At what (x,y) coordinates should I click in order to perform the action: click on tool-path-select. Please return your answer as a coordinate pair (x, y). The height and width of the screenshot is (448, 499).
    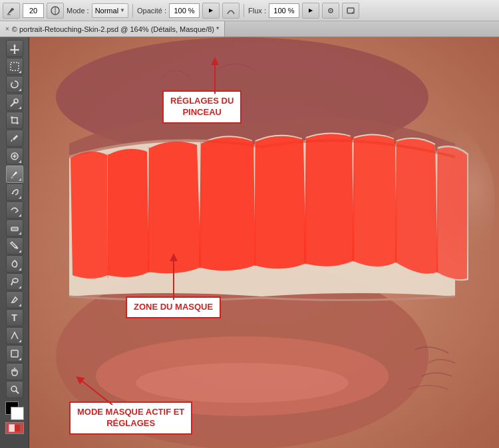
    Looking at the image, I should click on (15, 336).